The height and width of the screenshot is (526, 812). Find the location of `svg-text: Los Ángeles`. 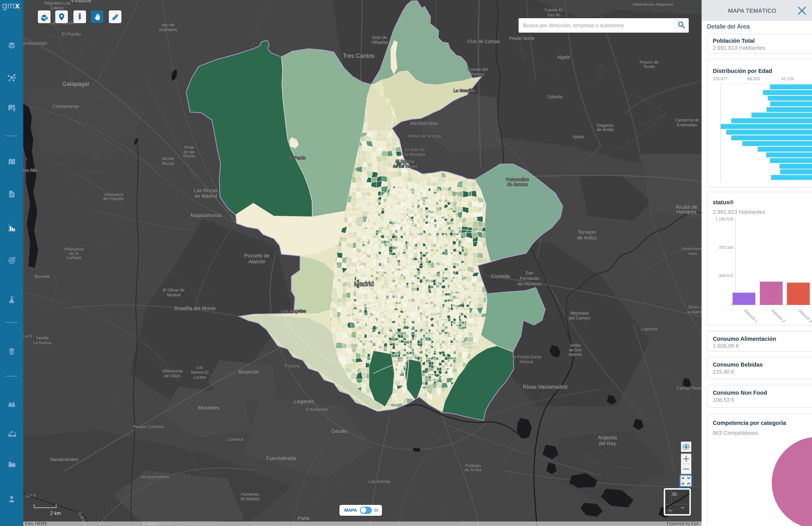

svg-text: Los Ángeles is located at coordinates (293, 311).